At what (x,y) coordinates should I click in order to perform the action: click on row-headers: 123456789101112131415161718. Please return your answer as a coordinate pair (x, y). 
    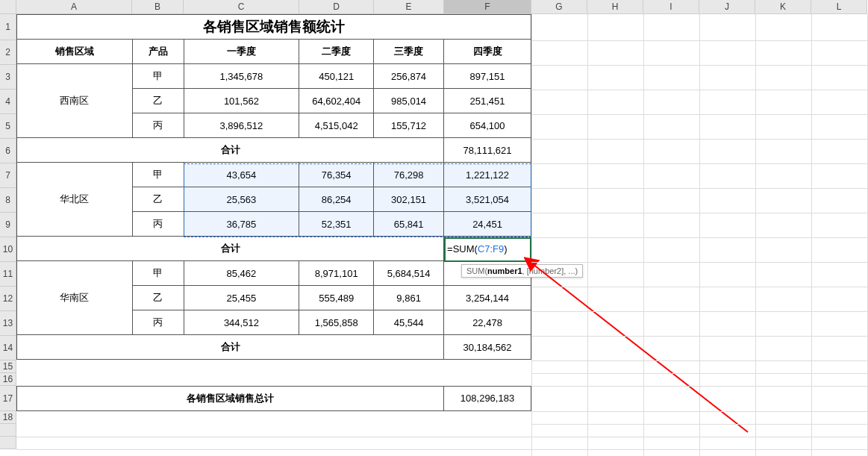
    Looking at the image, I should click on (8, 231).